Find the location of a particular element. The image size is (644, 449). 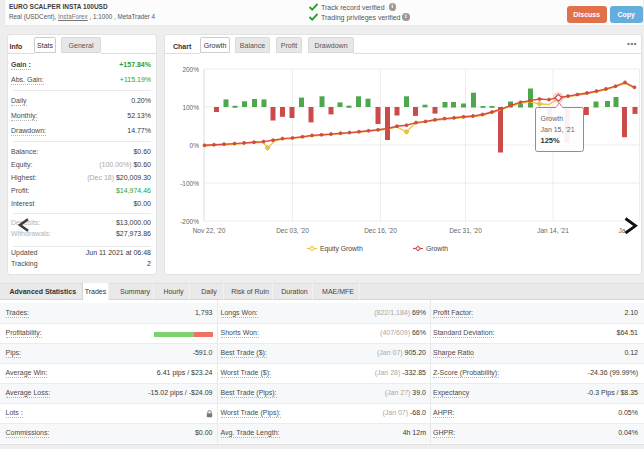

svg-text: Dec 31, '20 is located at coordinates (466, 230).